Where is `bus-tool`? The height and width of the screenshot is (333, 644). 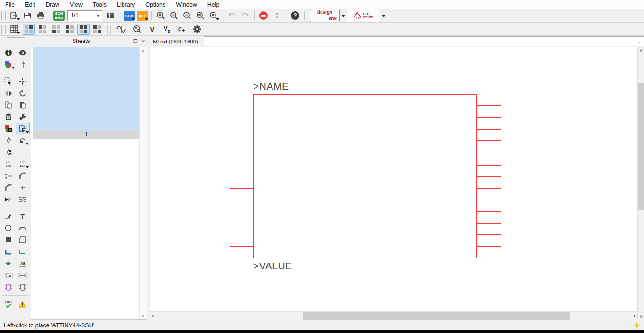 bus-tool is located at coordinates (8, 252).